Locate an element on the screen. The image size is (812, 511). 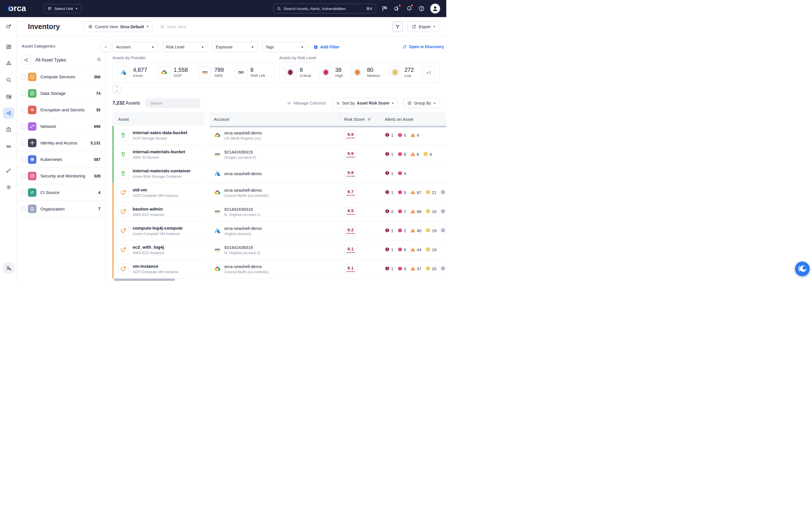
table-row-asset: compute-log4j-computeAzure Compute VM In… is located at coordinates (158, 231).